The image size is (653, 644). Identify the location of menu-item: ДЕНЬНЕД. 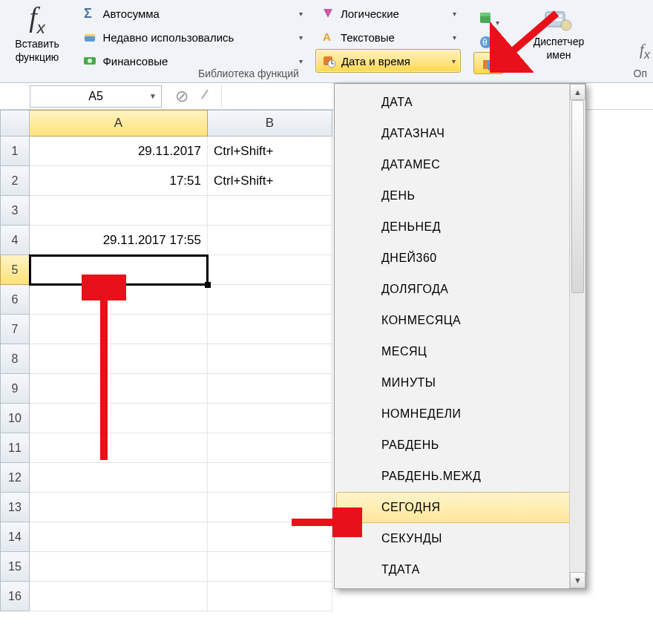
(460, 227).